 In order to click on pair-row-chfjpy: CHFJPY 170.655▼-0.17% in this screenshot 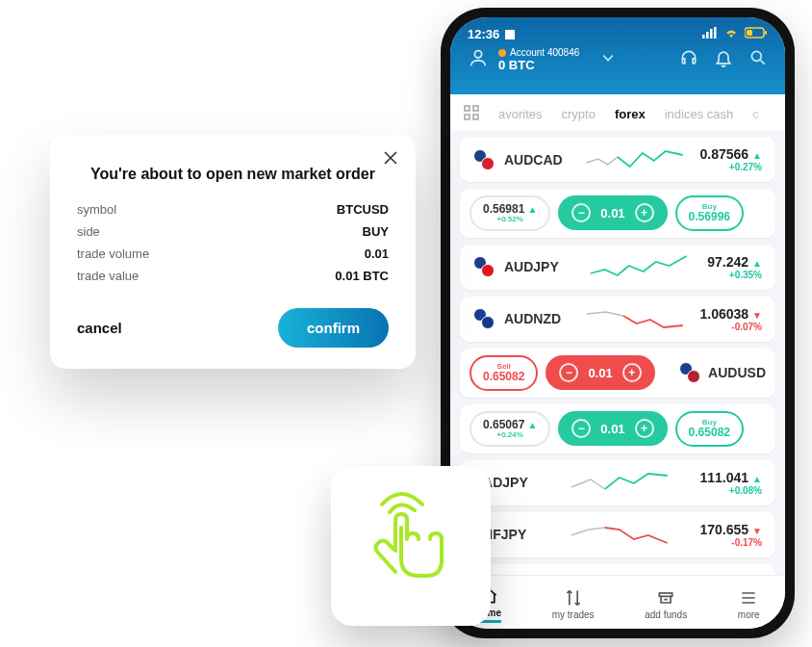, I will do `click(618, 535)`.